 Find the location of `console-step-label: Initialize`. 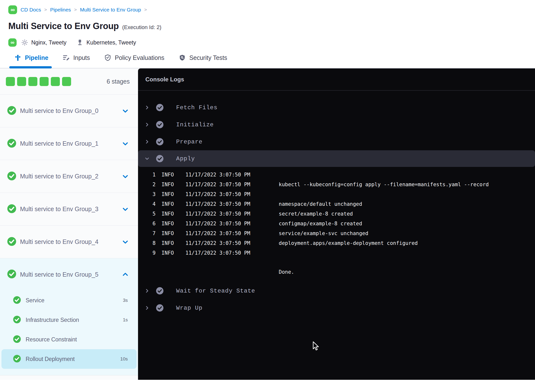

console-step-label: Initialize is located at coordinates (195, 125).